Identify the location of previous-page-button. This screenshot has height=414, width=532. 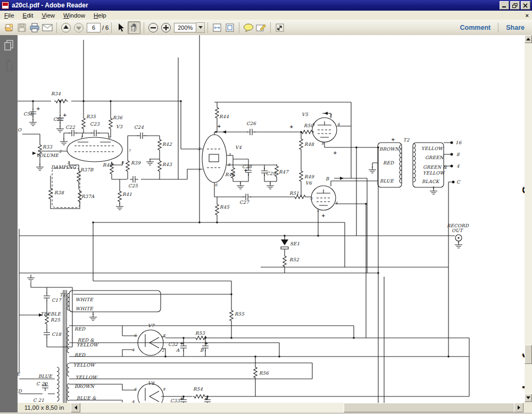
(66, 28).